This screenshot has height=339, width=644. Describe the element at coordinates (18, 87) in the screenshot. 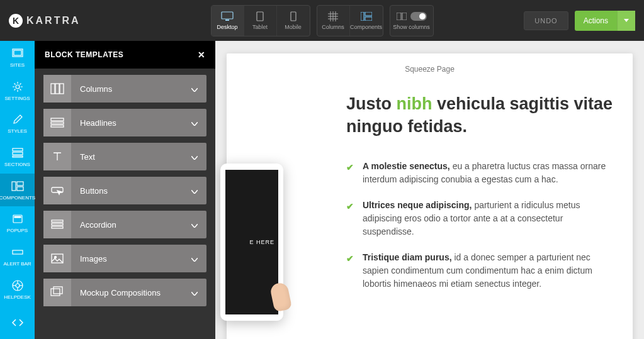

I see `gear-icon` at that location.